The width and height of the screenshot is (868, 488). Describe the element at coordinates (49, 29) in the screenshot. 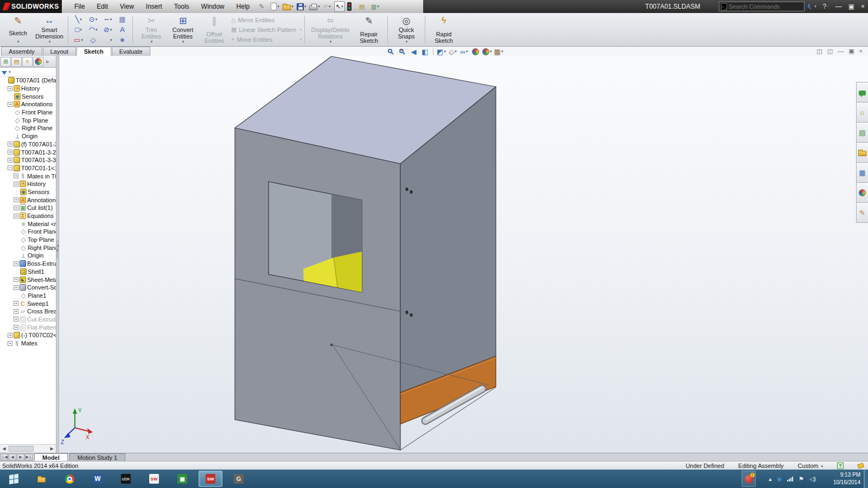

I see `smart-dimension-button: ↔ Smart Dimension ▾` at that location.